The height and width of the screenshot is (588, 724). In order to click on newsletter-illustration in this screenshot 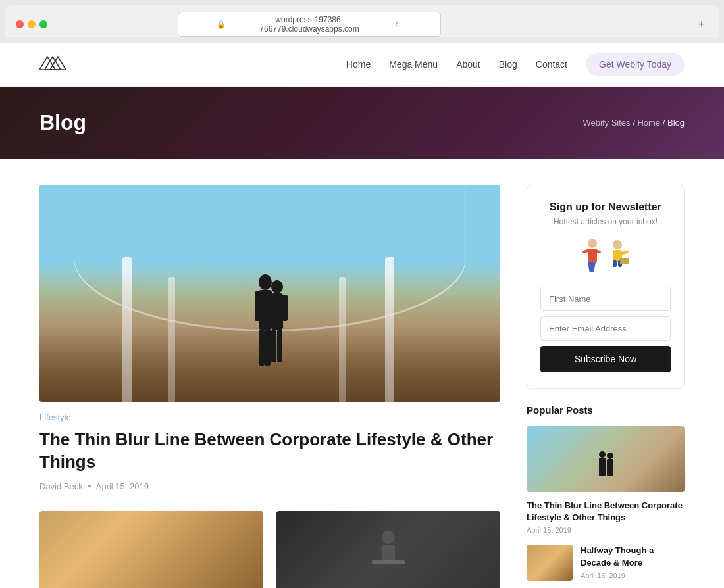, I will do `click(606, 257)`.